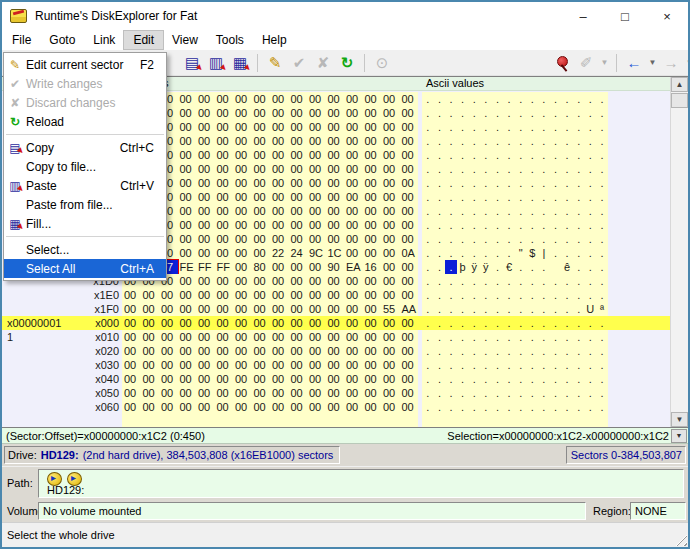  What do you see at coordinates (579, 421) in the screenshot?
I see `ascii-cell` at bounding box center [579, 421].